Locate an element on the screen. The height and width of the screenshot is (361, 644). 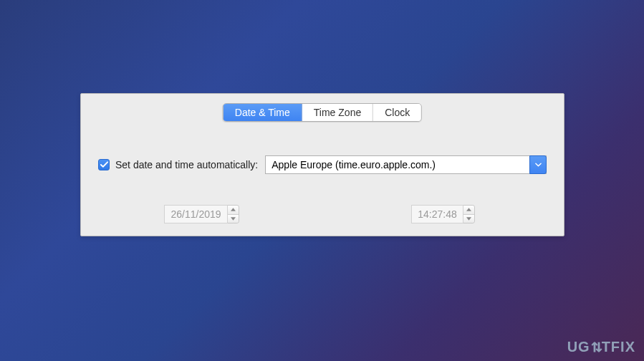
tab-time-zone: Time Zone is located at coordinates (338, 112).